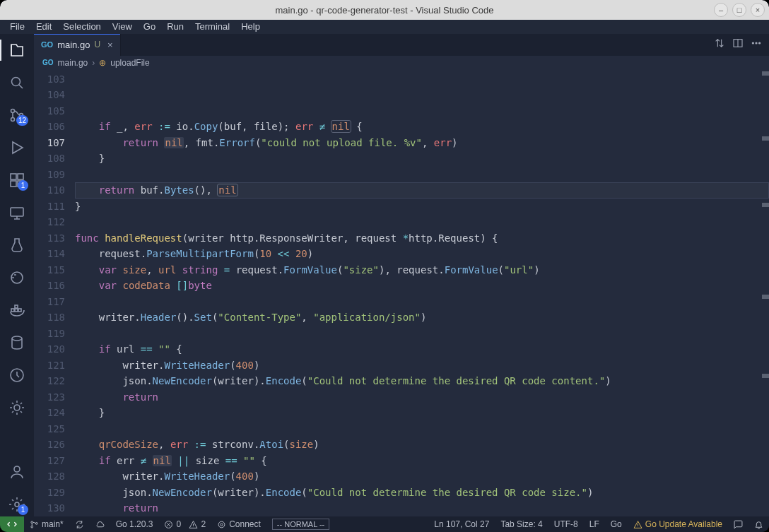 This screenshot has height=532, width=769. Describe the element at coordinates (17, 50) in the screenshot. I see `explorer-icon` at that location.